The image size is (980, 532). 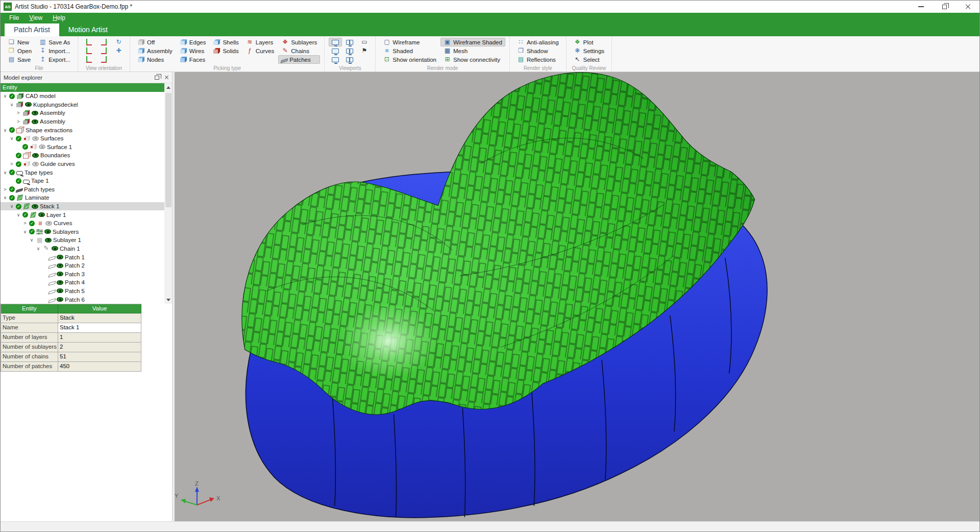 What do you see at coordinates (83, 190) in the screenshot?
I see `tree-item-patch-types: >Patch types` at bounding box center [83, 190].